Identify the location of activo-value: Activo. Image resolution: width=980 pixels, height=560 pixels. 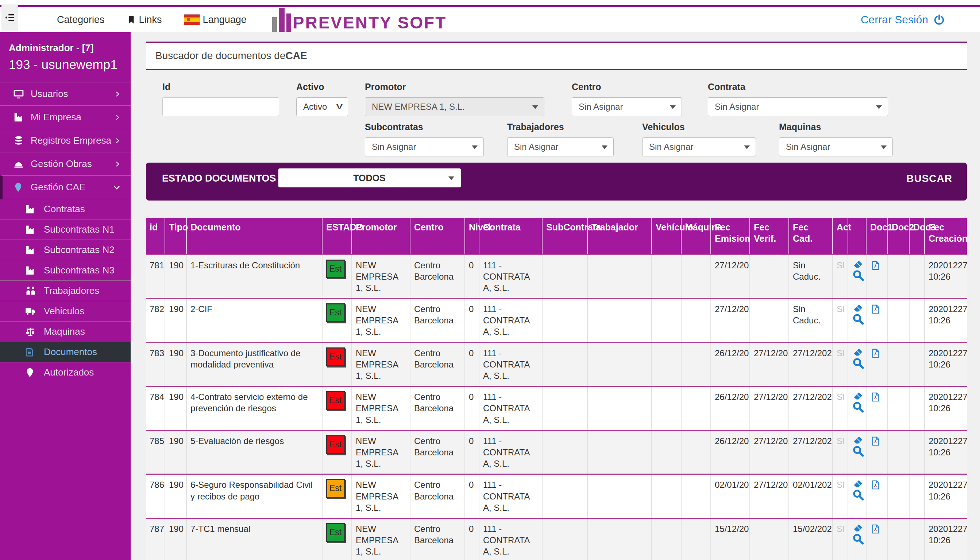
(315, 107).